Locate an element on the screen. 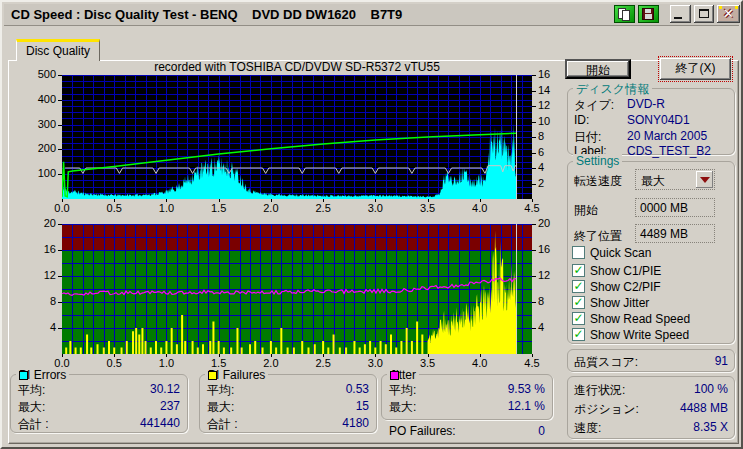  close-button: ✕ is located at coordinates (728, 14).